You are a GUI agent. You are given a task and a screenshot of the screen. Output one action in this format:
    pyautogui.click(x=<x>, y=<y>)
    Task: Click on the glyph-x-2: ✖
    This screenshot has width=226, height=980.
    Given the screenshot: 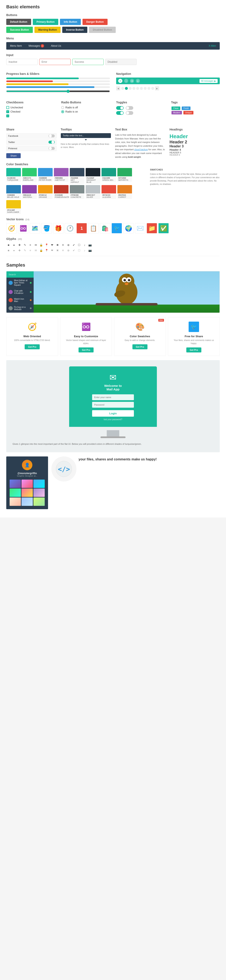 What is the action you would take?
    pyautogui.click(x=58, y=250)
    